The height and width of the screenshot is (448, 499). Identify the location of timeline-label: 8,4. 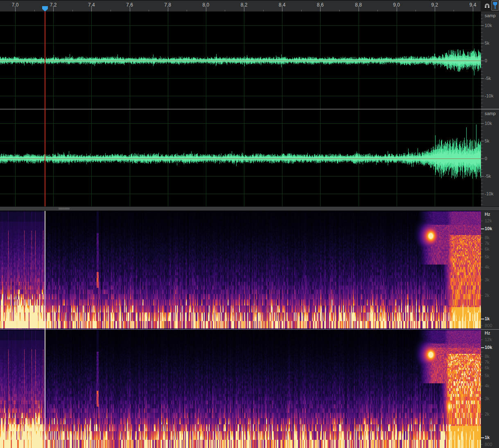
(282, 5).